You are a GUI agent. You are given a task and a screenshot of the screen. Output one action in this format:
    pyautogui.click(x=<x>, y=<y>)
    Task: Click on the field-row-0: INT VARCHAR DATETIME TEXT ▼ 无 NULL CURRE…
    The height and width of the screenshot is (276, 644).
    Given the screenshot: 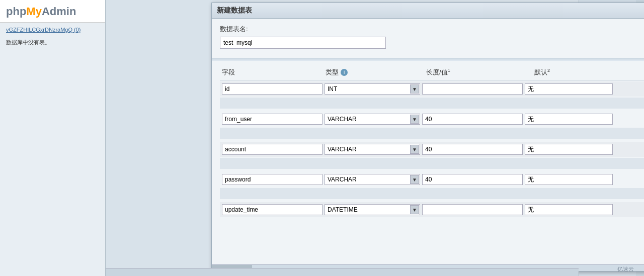 What is the action you would take?
    pyautogui.click(x=432, y=95)
    